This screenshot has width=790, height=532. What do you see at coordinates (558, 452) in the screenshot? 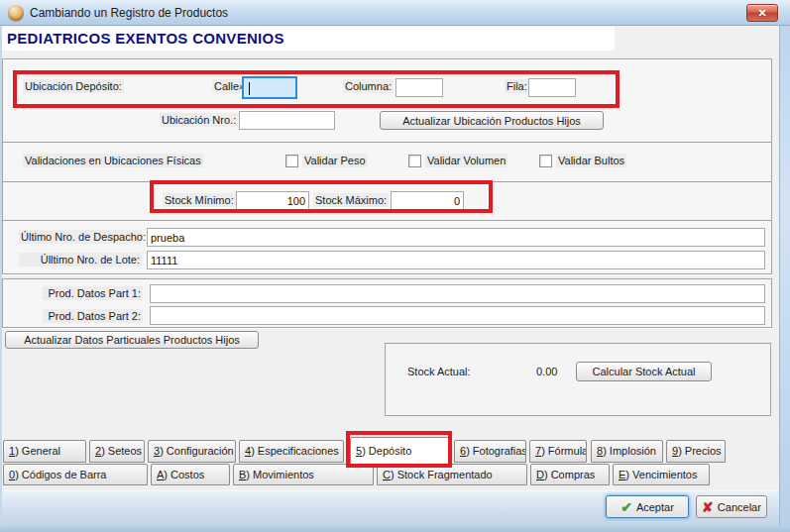
I see `tab-7-formulas: 7) Fórmulas` at bounding box center [558, 452].